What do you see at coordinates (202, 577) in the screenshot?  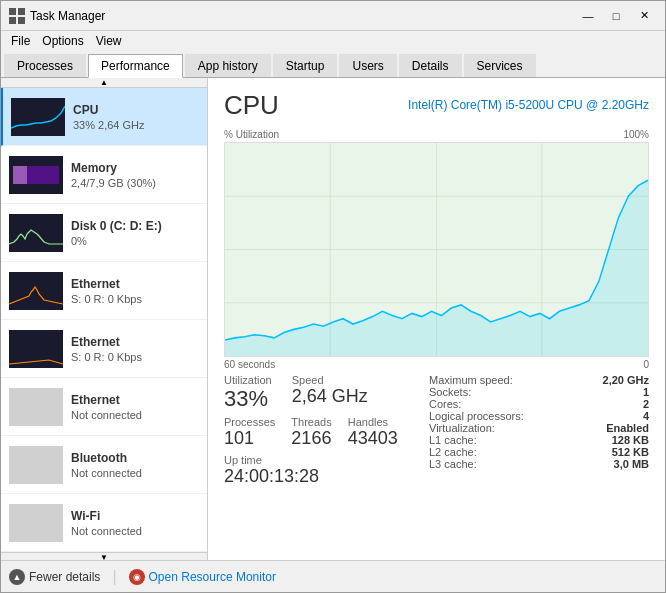 I see `resource-monitor-button: ◉ Open Resource Monitor` at bounding box center [202, 577].